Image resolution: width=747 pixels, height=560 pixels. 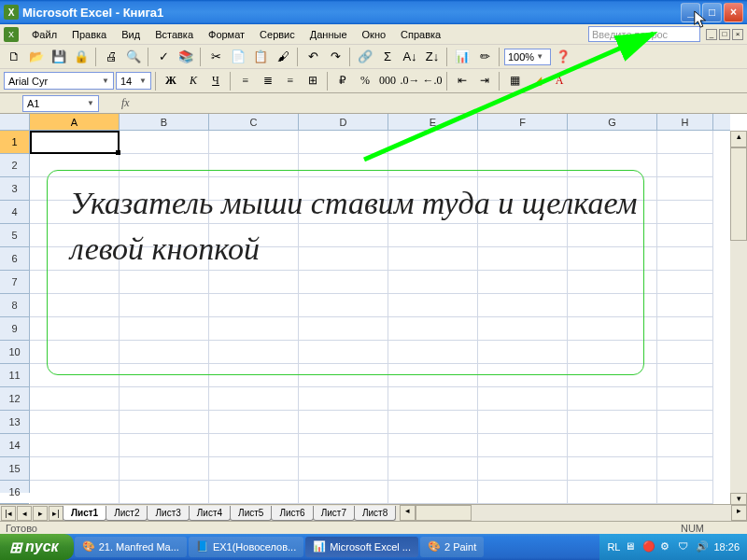 What do you see at coordinates (702, 547) in the screenshot?
I see `tray-icon-5: 🔊` at bounding box center [702, 547].